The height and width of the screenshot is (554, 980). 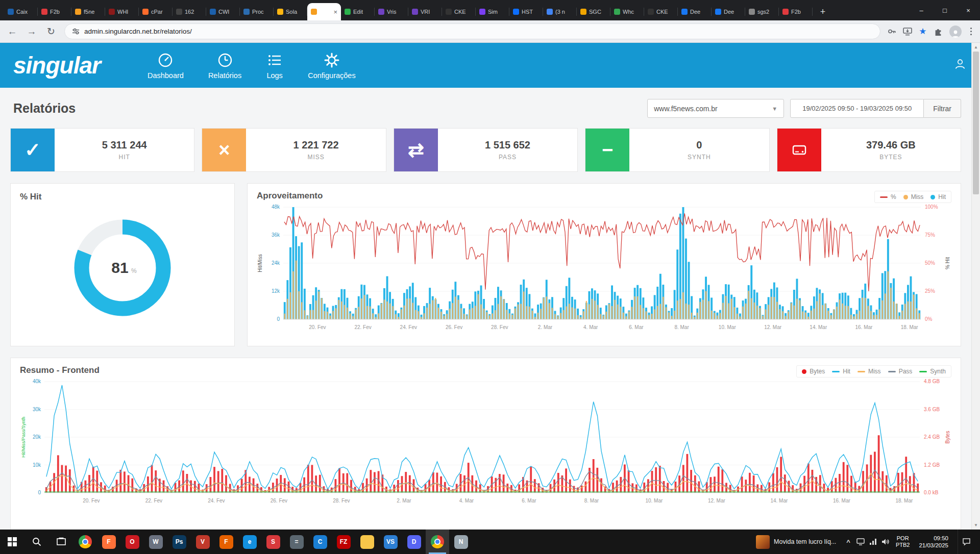 I want to click on taskbar-app-photoshop: Ps, so click(x=179, y=542).